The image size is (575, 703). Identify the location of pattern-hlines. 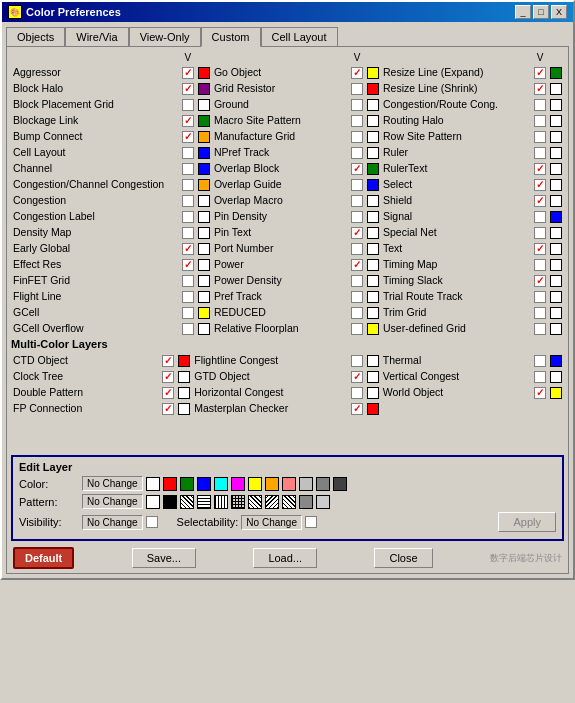
(204, 502).